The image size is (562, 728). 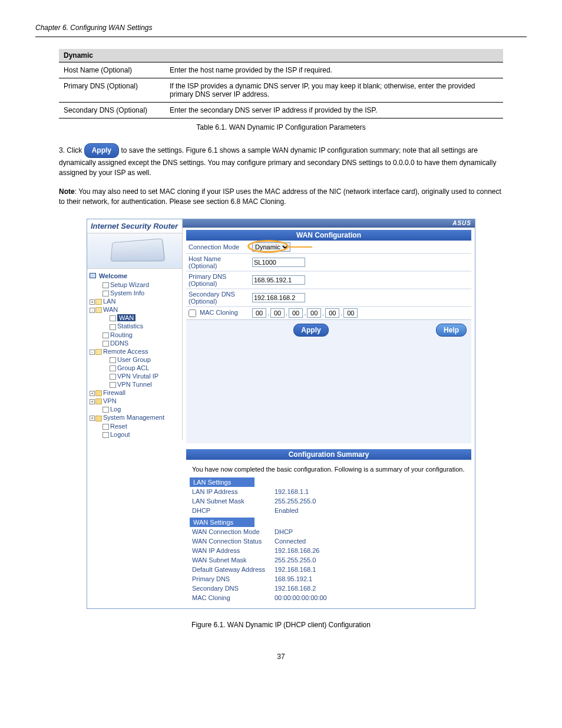 I want to click on mac-cloning-checkbox, so click(x=192, y=314).